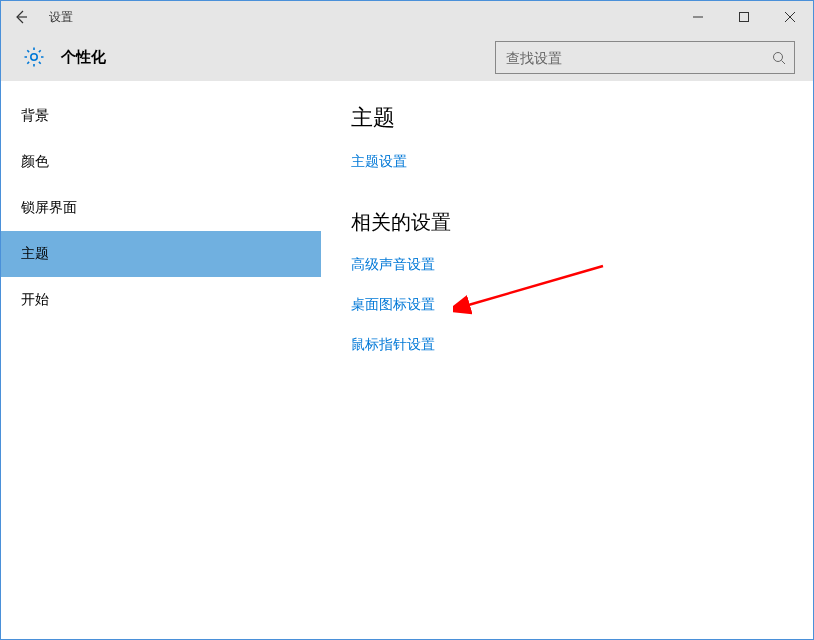 The image size is (814, 640). Describe the element at coordinates (698, 17) in the screenshot. I see `minimize-button` at that location.